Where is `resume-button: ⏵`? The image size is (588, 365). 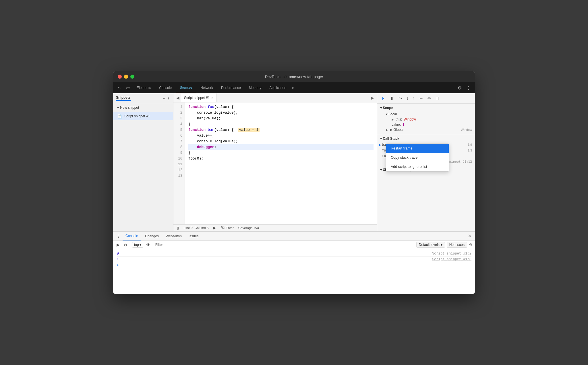 resume-button: ⏵ is located at coordinates (384, 98).